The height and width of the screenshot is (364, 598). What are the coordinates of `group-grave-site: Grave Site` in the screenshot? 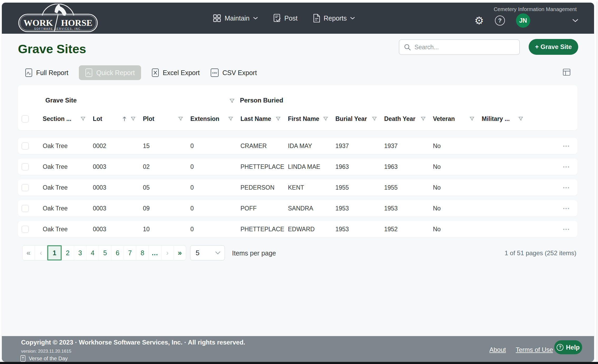 It's located at (61, 100).